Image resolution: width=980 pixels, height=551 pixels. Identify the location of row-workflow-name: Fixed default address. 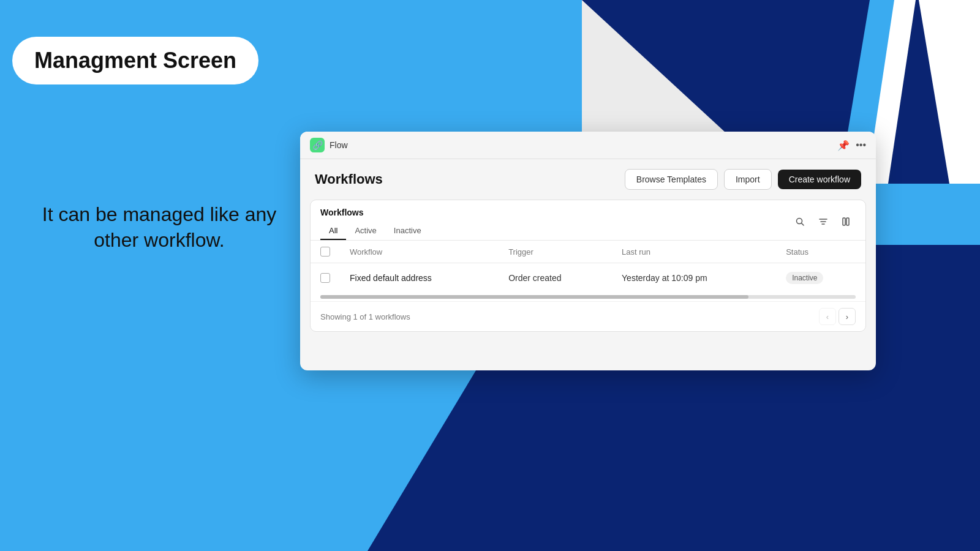
(419, 278).